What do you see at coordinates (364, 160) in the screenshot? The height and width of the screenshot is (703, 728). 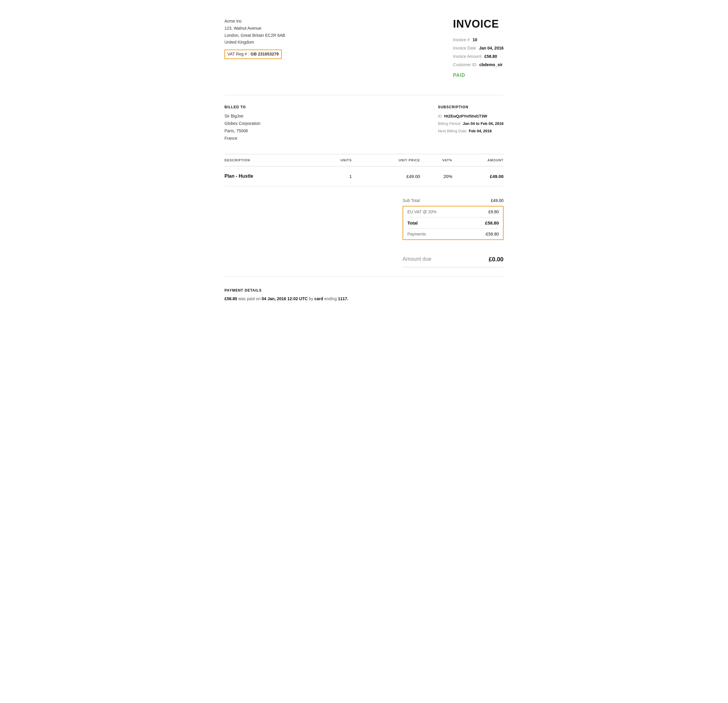 I see `table-header-row: DESCRIPTION UNITS UNIT PRICE VAT% AMOUNT` at bounding box center [364, 160].